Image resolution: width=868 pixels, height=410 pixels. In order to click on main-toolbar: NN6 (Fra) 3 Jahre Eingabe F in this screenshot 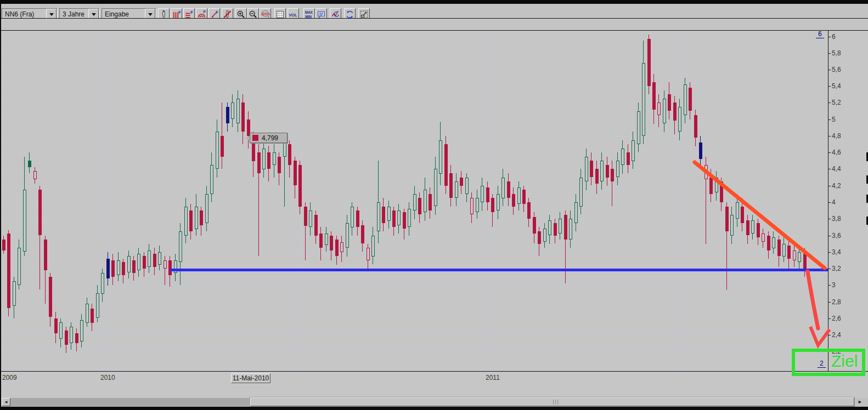, I will do `click(434, 11)`.